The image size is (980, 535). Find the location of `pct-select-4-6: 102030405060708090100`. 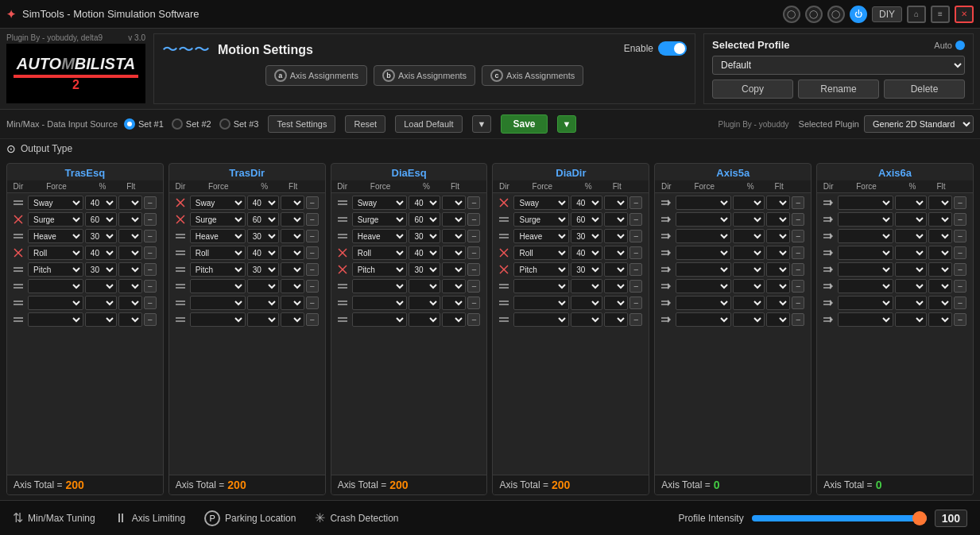

pct-select-4-6: 102030405060708090100 is located at coordinates (749, 303).